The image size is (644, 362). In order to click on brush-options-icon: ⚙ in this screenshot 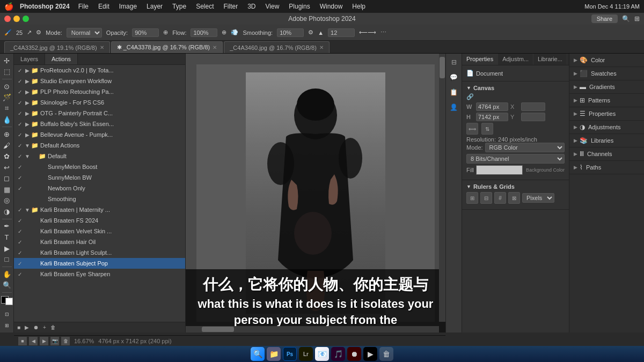, I will do `click(39, 32)`.